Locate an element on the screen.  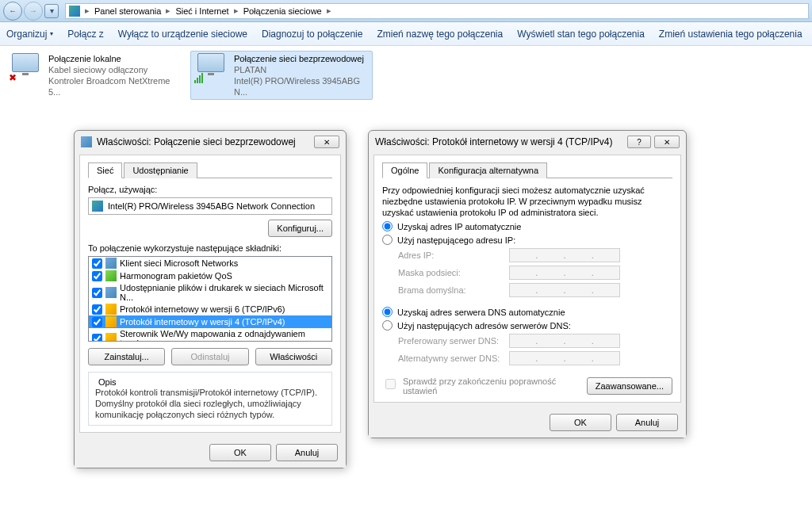
configure-button: Konfiguruj... is located at coordinates (300, 228).